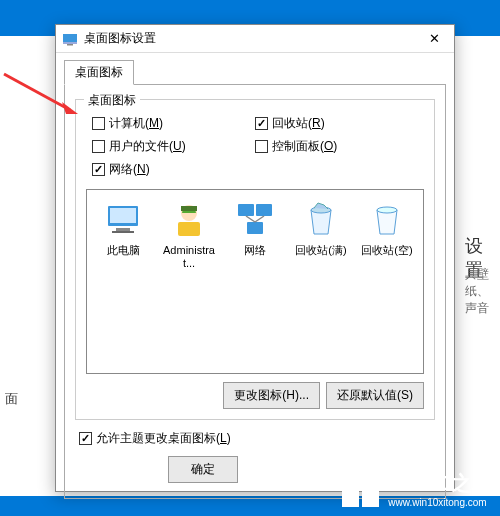  Describe the element at coordinates (123, 250) in the screenshot. I see `icon-this-pc-label: 此电脑` at that location.